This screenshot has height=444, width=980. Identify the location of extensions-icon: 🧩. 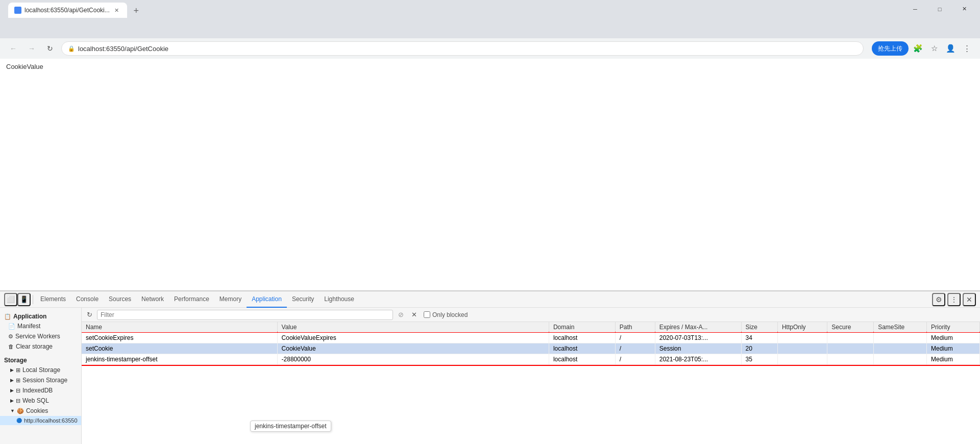
(918, 48).